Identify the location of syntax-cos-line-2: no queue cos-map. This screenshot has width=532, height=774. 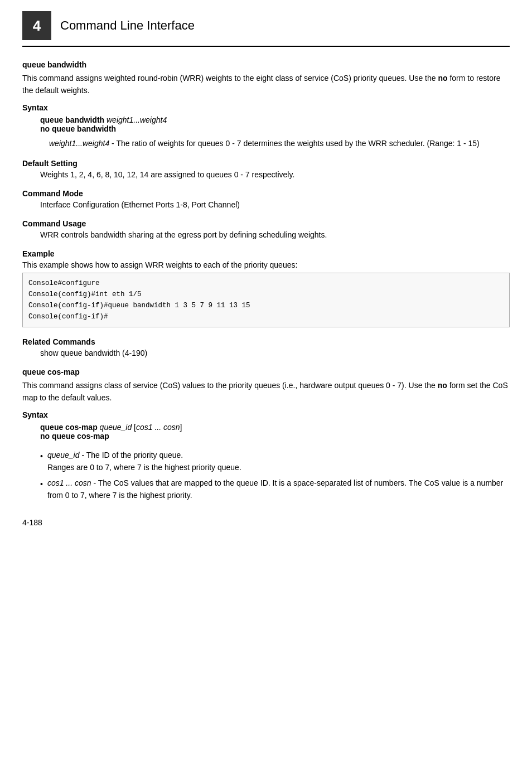
(275, 436).